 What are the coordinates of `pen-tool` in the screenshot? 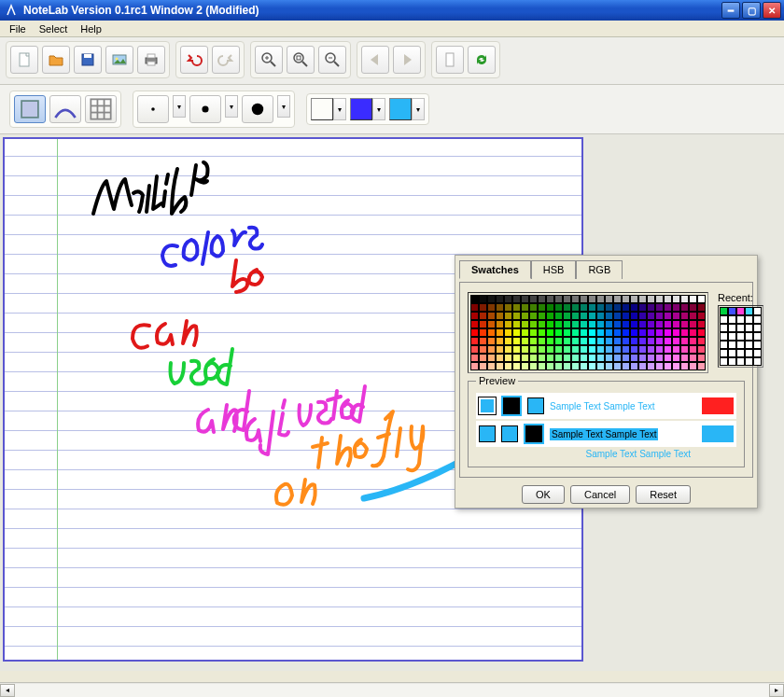 It's located at (65, 109).